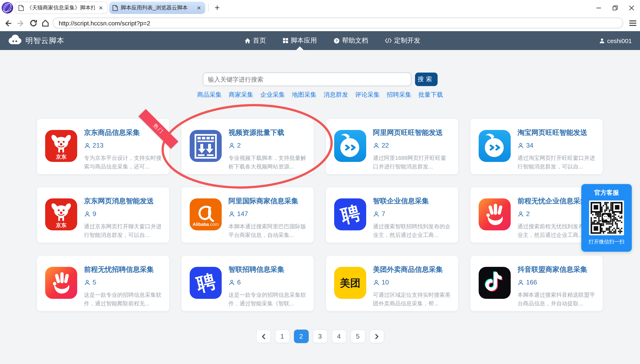 This screenshot has width=640, height=364. Describe the element at coordinates (412, 146) in the screenshot. I see `card-user-count: 22` at that location.